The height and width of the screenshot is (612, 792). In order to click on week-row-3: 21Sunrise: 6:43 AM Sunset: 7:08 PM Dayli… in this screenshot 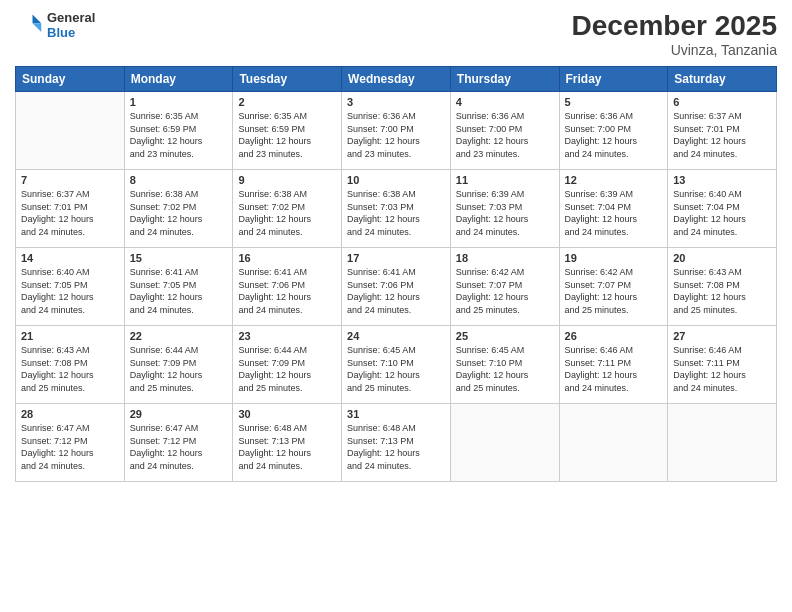, I will do `click(396, 365)`.